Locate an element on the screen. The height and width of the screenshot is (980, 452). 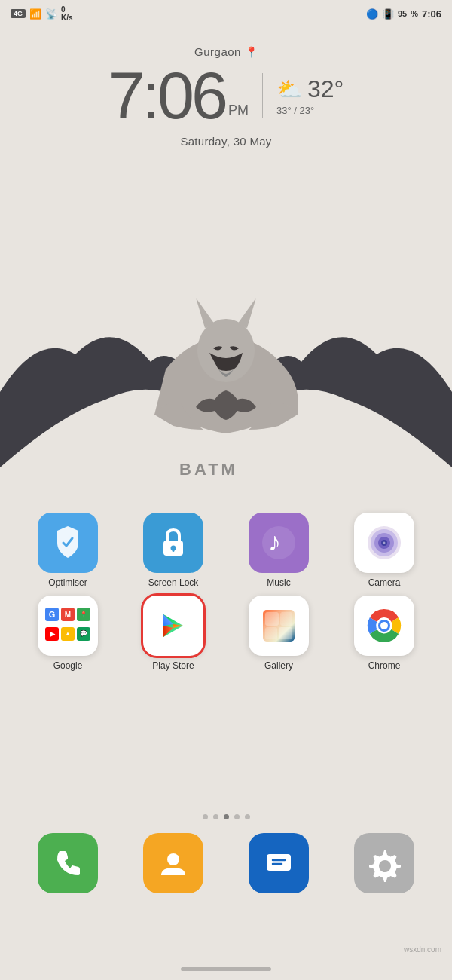
screen-lock-label: Screen Lock is located at coordinates (173, 583).